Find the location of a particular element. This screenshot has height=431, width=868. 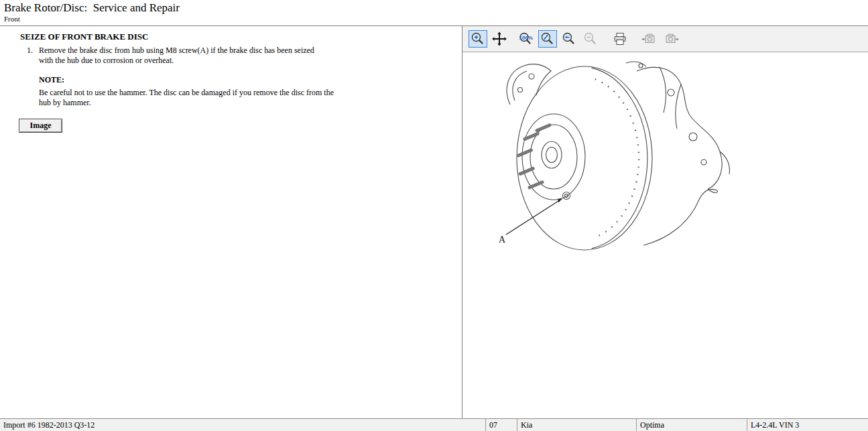

note-label: NOTE: is located at coordinates (251, 80).